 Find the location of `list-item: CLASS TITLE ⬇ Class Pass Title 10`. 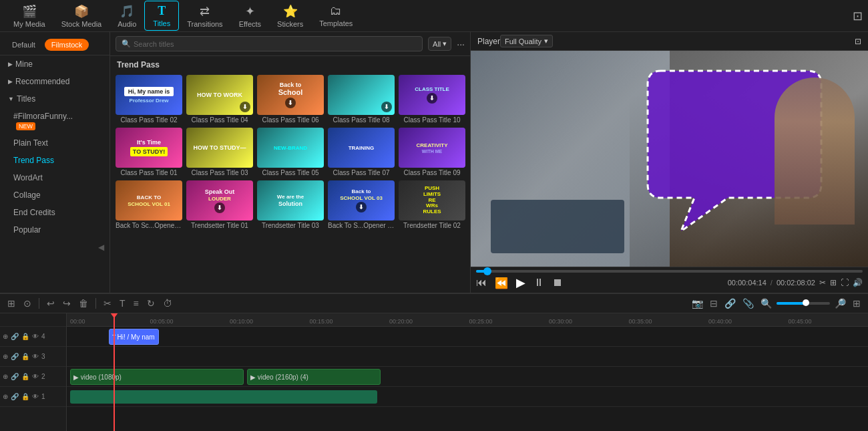

list-item: CLASS TITLE ⬇ Class Pass Title 10 is located at coordinates (432, 99).